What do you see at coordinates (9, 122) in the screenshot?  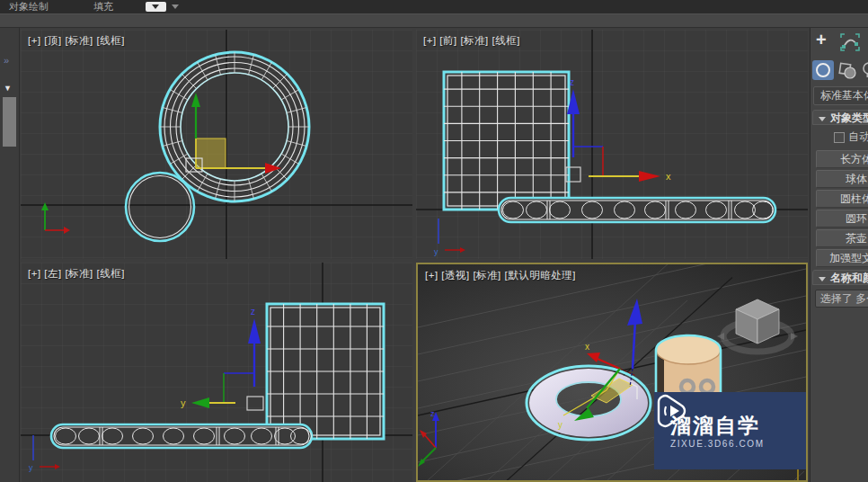 I see `sidebar-scroll-thumb` at bounding box center [9, 122].